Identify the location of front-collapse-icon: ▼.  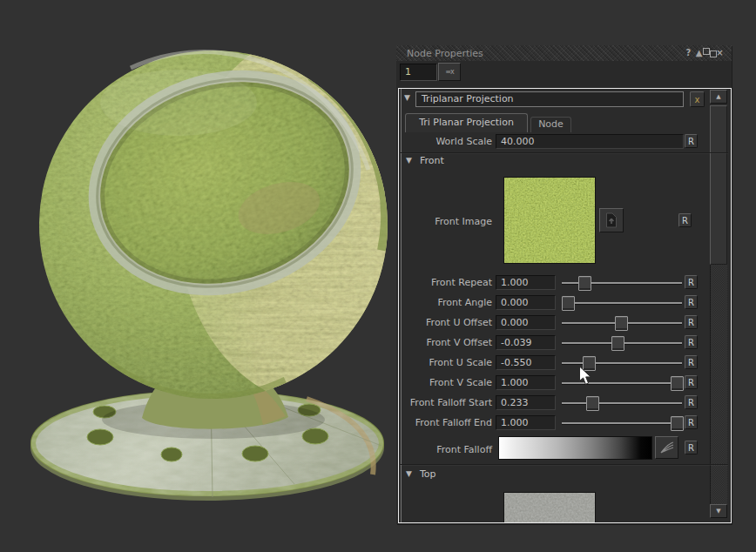
(409, 160).